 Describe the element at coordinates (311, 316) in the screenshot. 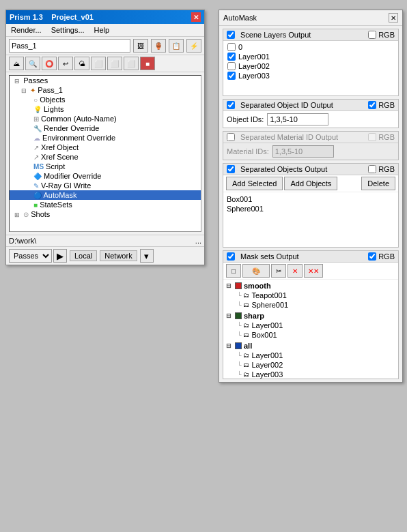

I see `ms-group-sharp-header: ⊟ sharp` at that location.